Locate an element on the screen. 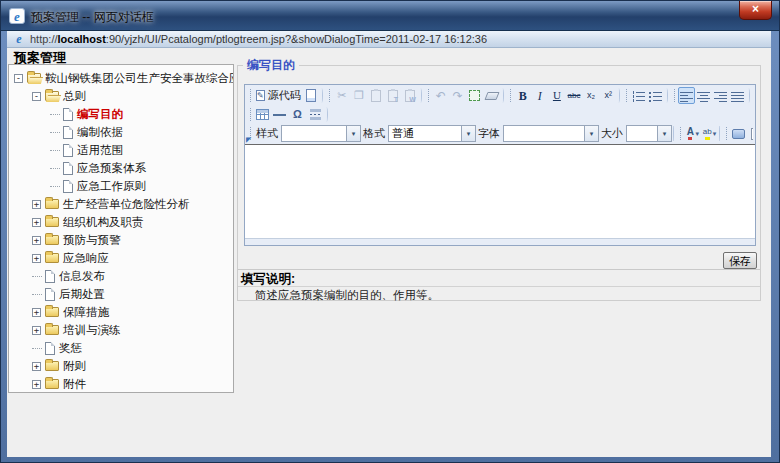  tree-item-label: 预防与预警 is located at coordinates (92, 240).